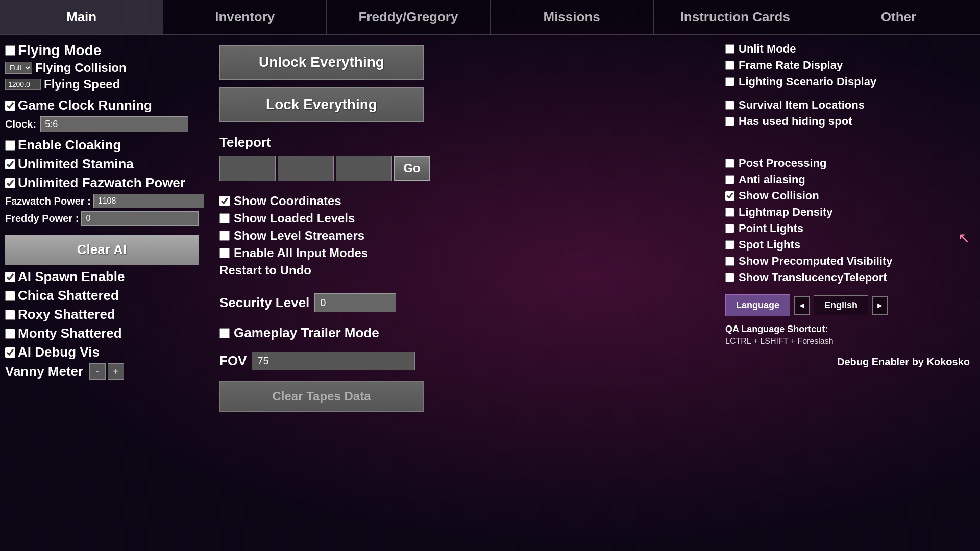 This screenshot has height=551, width=980. I want to click on show-loaded-levels-label: Show Loaded Levels, so click(294, 218).